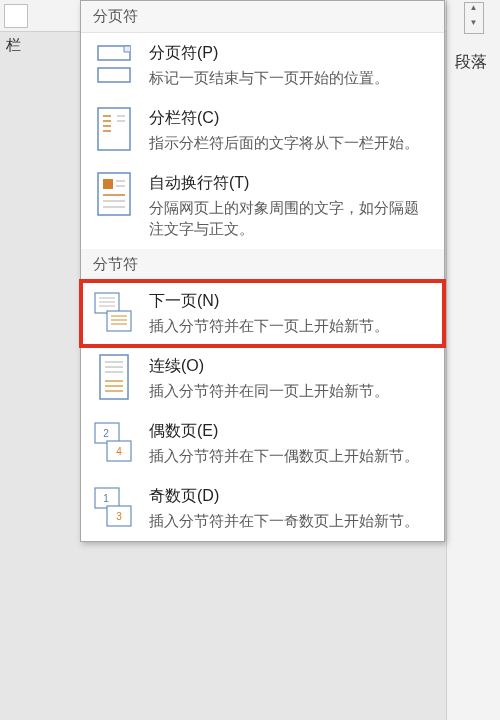 This screenshot has height=720, width=500. Describe the element at coordinates (16, 16) in the screenshot. I see `columns-button-icon` at that location.